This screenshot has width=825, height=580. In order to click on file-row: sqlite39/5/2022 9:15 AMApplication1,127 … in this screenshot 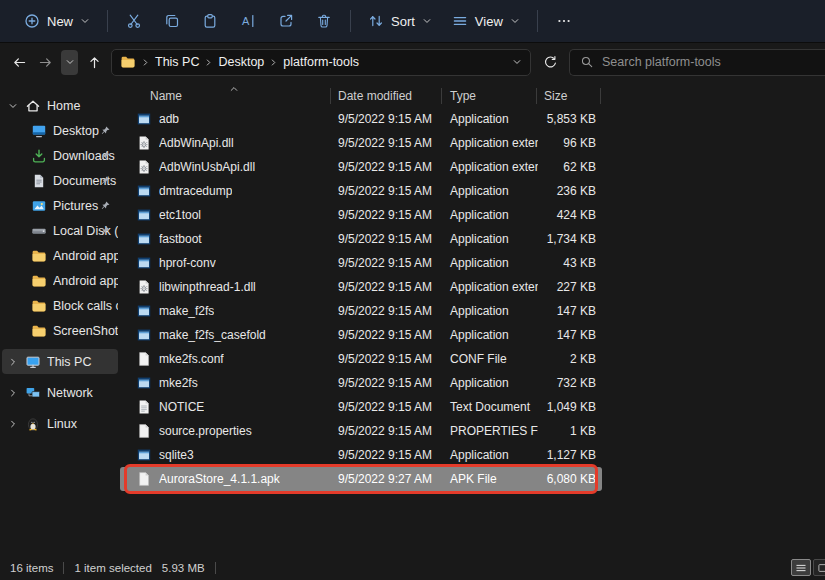, I will do `click(361, 455)`.